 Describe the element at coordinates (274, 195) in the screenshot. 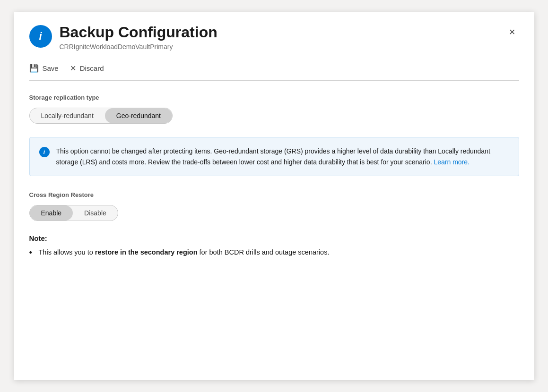

I see `cross-region-label: Cross Region Restore` at that location.